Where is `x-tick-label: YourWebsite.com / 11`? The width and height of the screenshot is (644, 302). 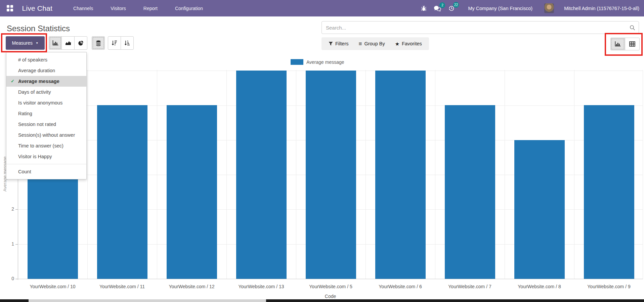 x-tick-label: YourWebsite.com / 11 is located at coordinates (122, 287).